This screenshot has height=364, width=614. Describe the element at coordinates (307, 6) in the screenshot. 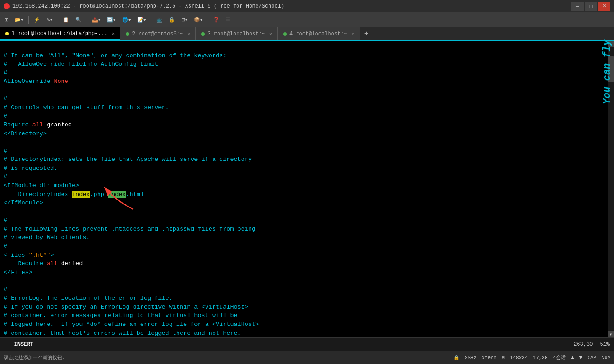

I see `title-bar: 192.168.242.100:22 - root@localhost:/dat…` at that location.